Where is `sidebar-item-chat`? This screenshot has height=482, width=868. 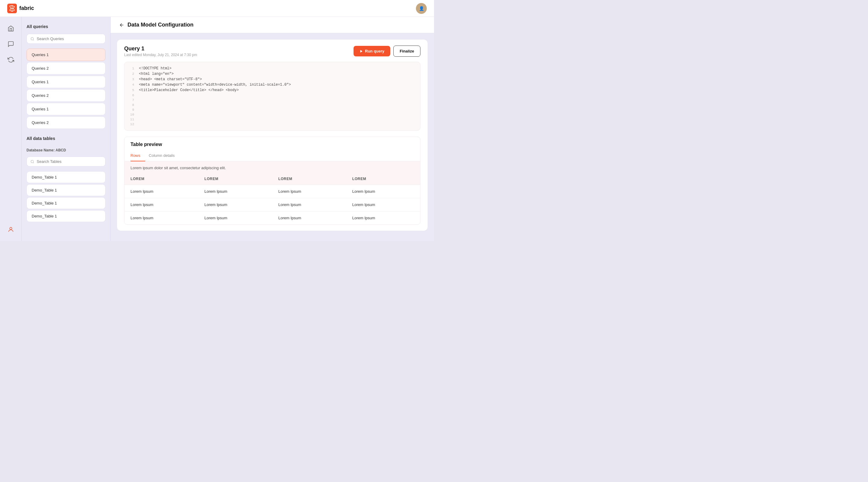 sidebar-item-chat is located at coordinates (11, 44).